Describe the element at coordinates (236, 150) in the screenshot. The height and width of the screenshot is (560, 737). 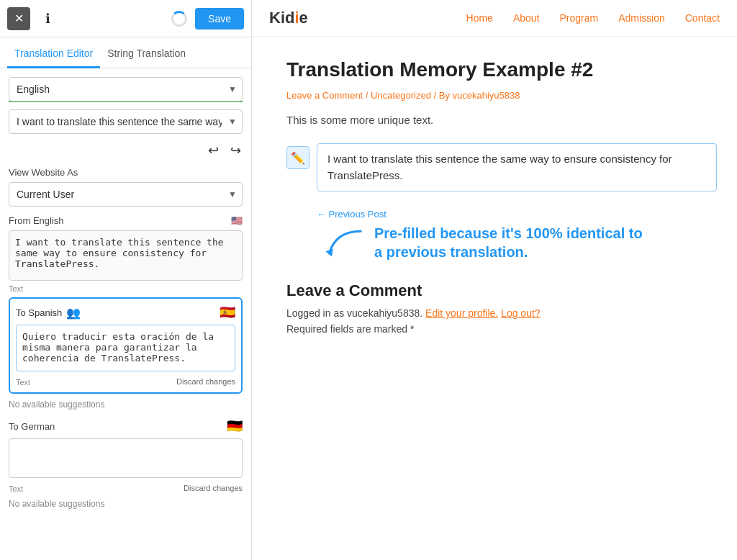
I see `next-arrow-button: ↪` at that location.